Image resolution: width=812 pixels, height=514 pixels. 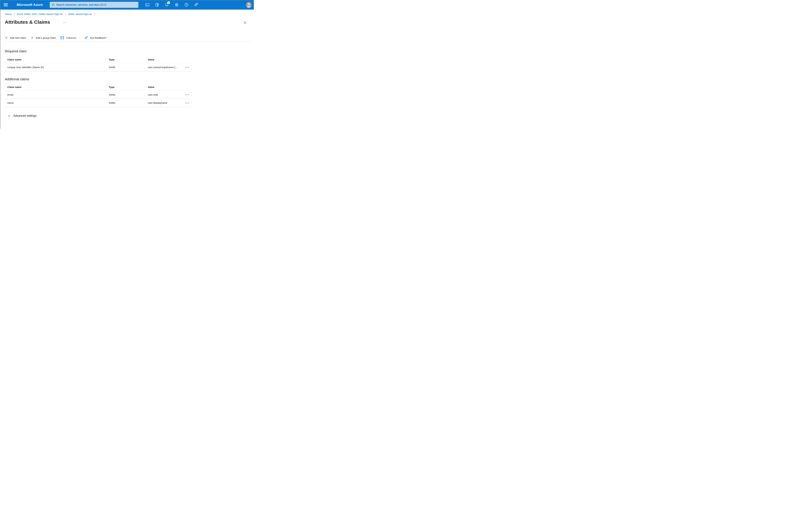 I want to click on search-icon, so click(x=53, y=5).